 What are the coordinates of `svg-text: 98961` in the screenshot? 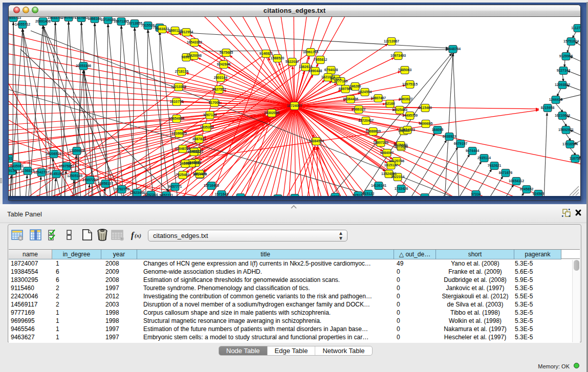 It's located at (186, 57).